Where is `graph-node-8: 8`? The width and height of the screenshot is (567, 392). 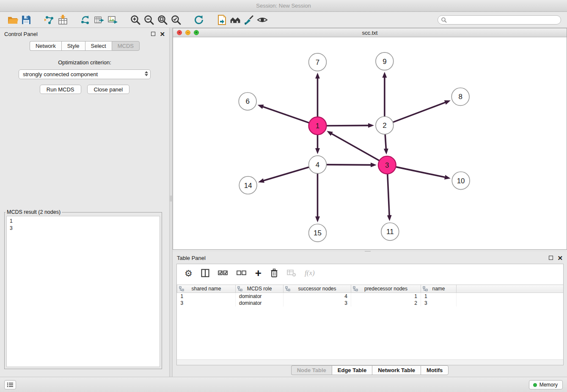 graph-node-8: 8 is located at coordinates (460, 97).